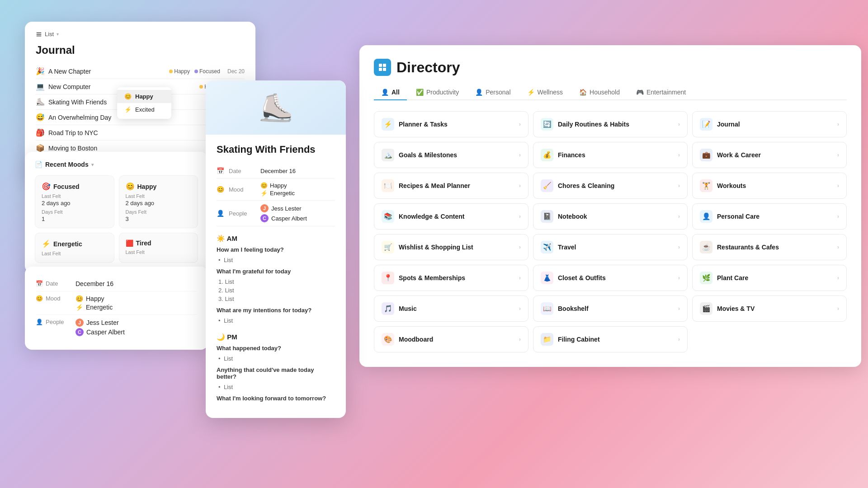  Describe the element at coordinates (610, 155) in the screenshot. I see `dir-item-4: 💰 Finances ›` at that location.